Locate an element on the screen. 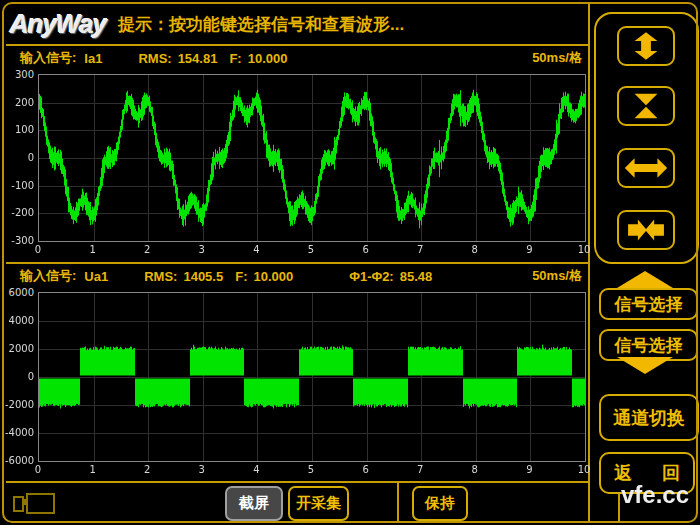 Image resolution: width=700 pixels, height=525 pixels. compress-horizontal-icon is located at coordinates (646, 230).